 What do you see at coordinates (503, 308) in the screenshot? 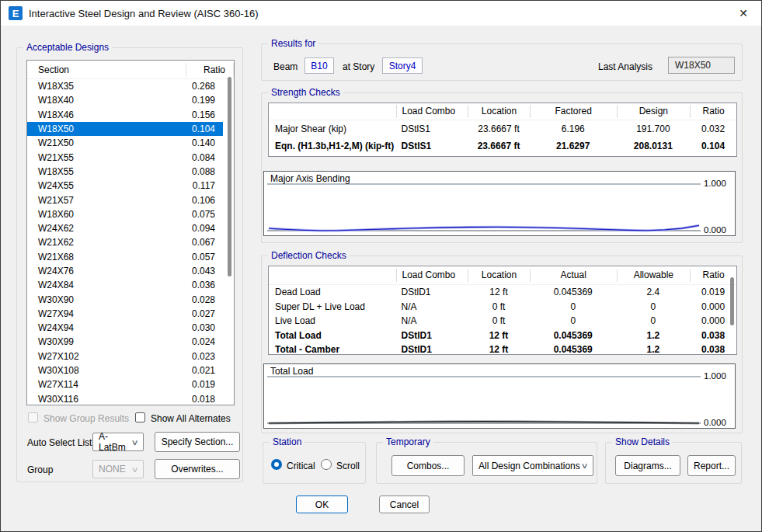
I see `table-row: Super DL + Live Load N/A 0 ft 0 0 0.000` at bounding box center [503, 308].